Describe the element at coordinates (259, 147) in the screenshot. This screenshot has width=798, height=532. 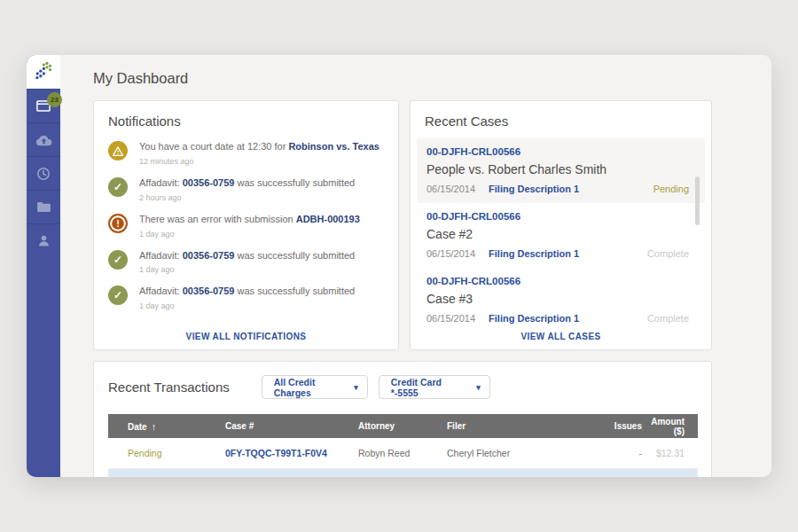
I see `notification-message: You have a court date at 12:30 for Robin…` at that location.